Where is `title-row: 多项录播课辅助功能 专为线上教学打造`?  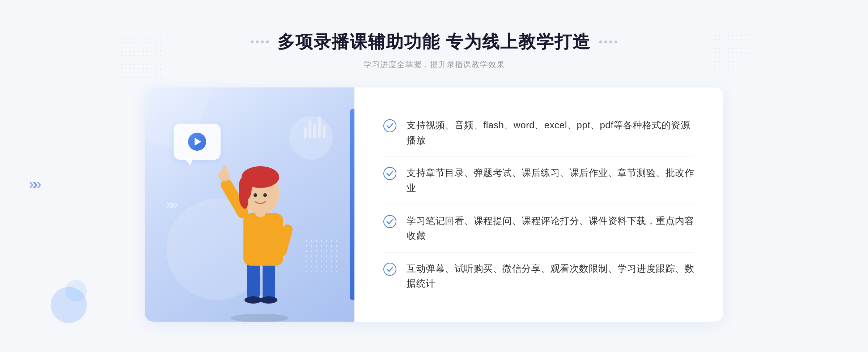
title-row: 多项录播课辅助功能 专为线上教学打造 is located at coordinates (434, 42).